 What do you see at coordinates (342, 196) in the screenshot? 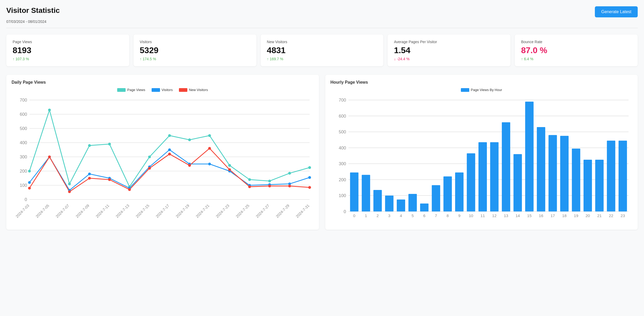
I see `svg-text: 100` at bounding box center [342, 196].